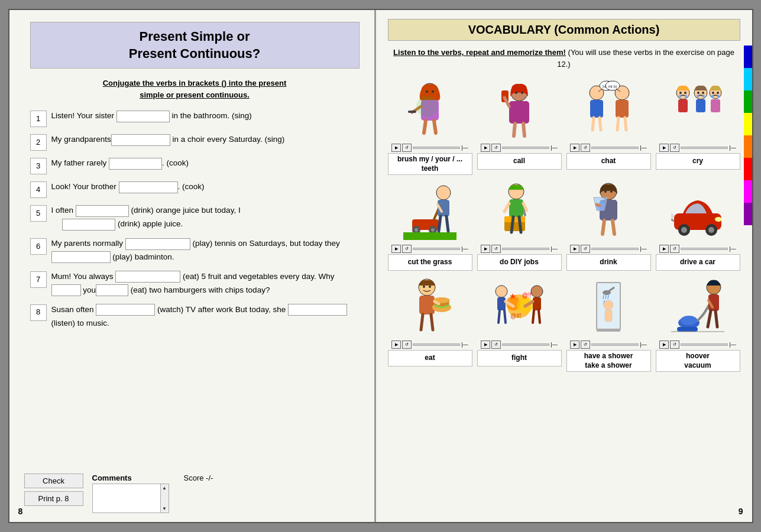 The image size is (761, 532). I want to click on drink-icon, so click(608, 210).